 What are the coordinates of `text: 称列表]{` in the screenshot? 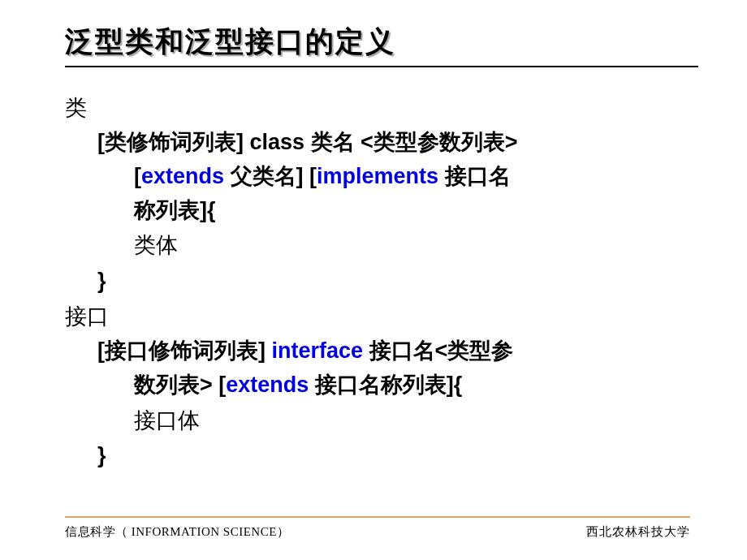 It's located at (175, 210).